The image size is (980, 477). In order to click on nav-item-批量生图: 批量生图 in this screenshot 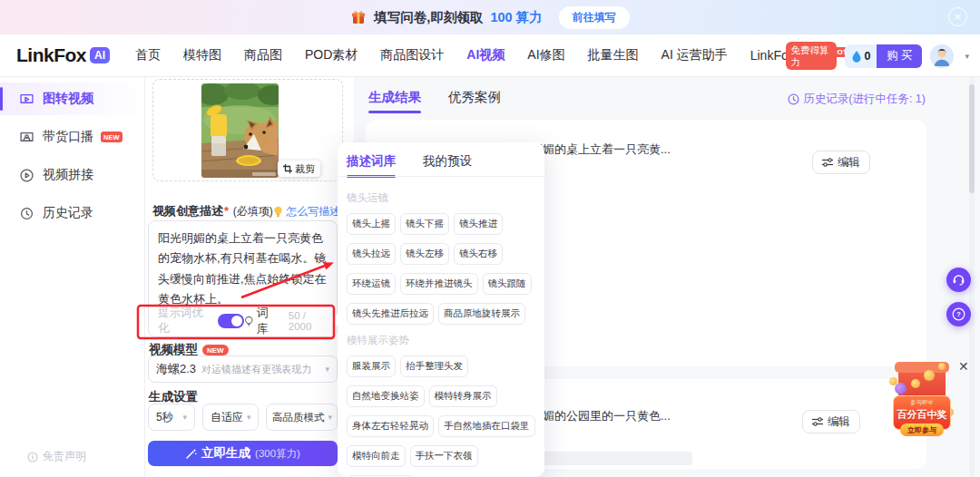, I will do `click(613, 55)`.